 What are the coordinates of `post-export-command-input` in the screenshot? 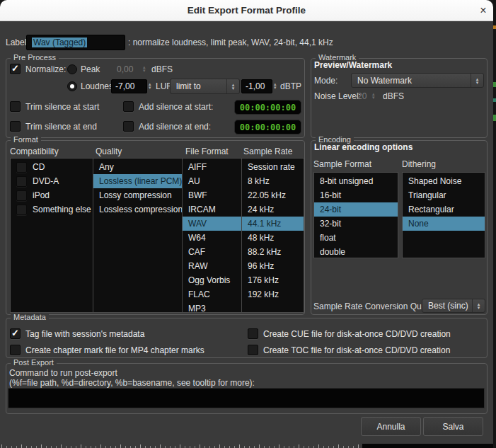 It's located at (246, 398).